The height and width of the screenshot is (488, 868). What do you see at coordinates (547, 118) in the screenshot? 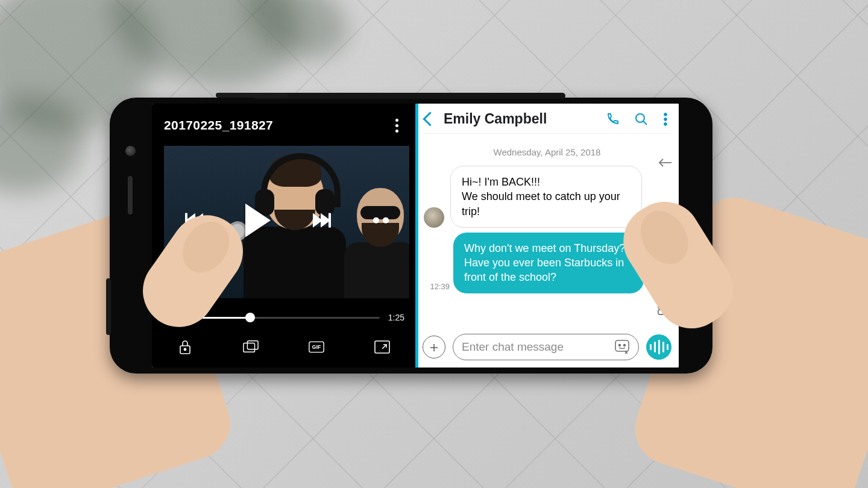
I see `messages-header: Emily Campbell` at bounding box center [547, 118].